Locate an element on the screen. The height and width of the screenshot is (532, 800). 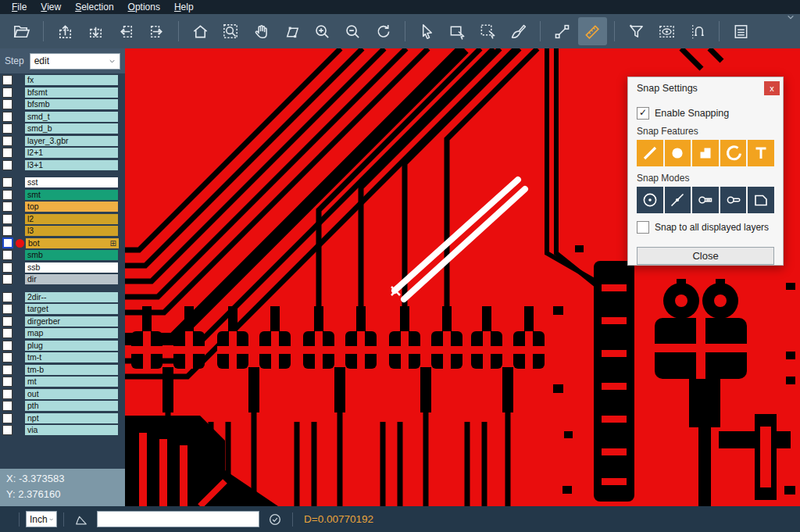
snap-mode-pad-entry-button is located at coordinates (705, 200).